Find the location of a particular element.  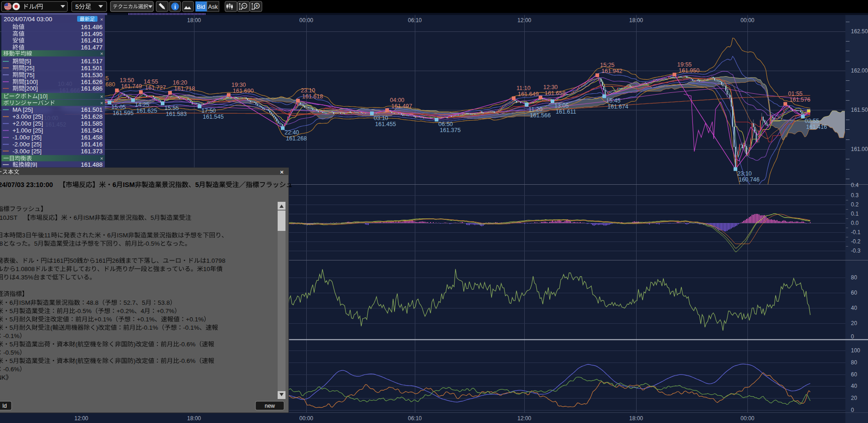

svg-text: 23:10JST is located at coordinates (9, 218).